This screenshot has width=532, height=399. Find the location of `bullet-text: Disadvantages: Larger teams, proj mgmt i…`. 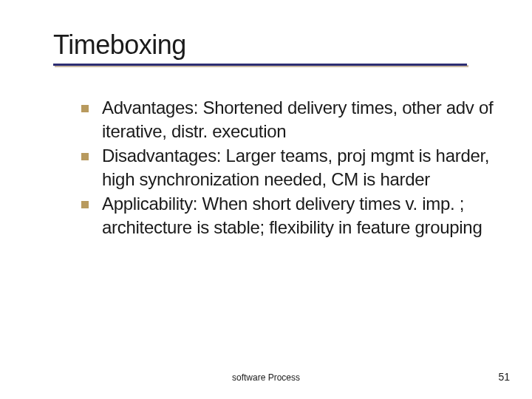

bullet-text: Disadvantages: Larger teams, proj mgmt i… is located at coordinates (299, 168).